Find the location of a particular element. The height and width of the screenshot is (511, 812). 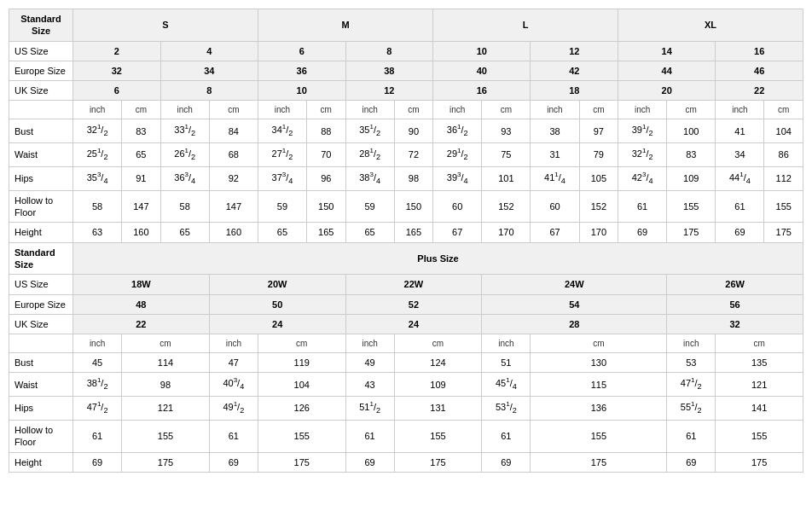

height-69-2-inch: 69 is located at coordinates (740, 232).